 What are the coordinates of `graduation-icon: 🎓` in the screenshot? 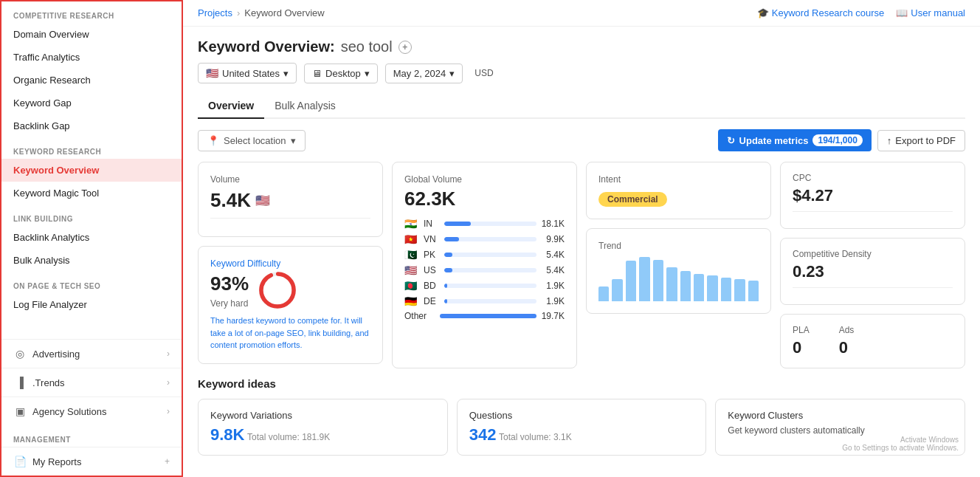 It's located at (763, 13).